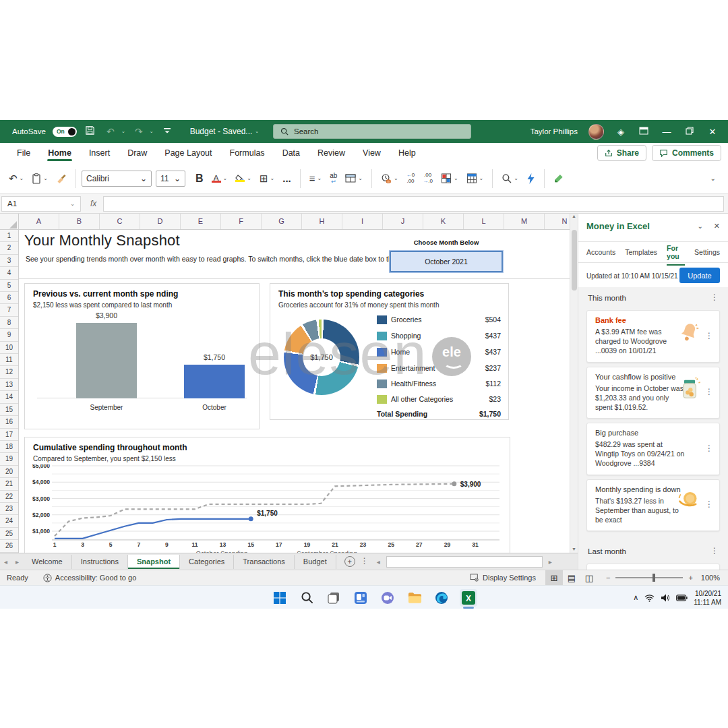 The width and height of the screenshot is (728, 728). I want to click on pane-chevron-icon: ⌄, so click(700, 226).